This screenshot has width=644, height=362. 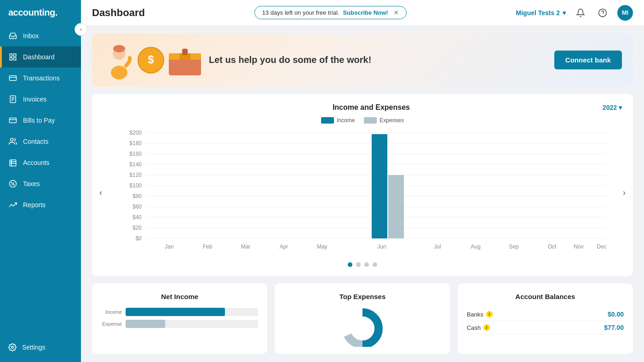 I want to click on cash-label: Cash i, so click(x=478, y=328).